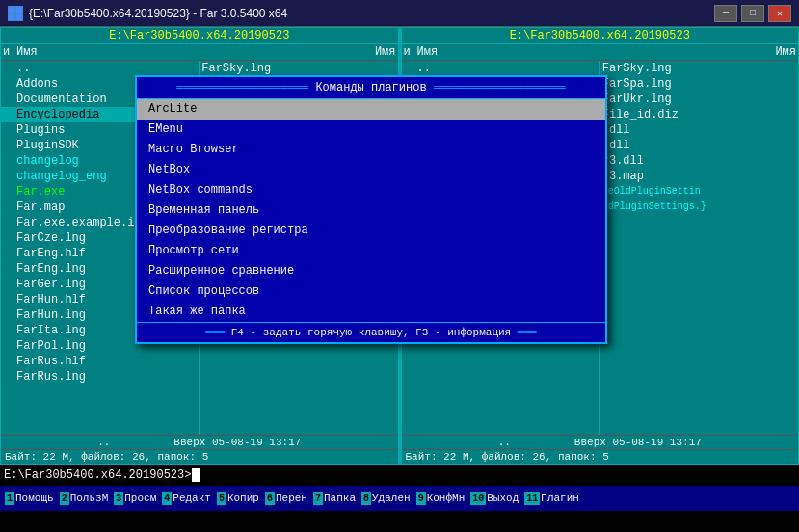  I want to click on right-panel-header: E:\Far30b5400.x64.20190523, so click(600, 37).